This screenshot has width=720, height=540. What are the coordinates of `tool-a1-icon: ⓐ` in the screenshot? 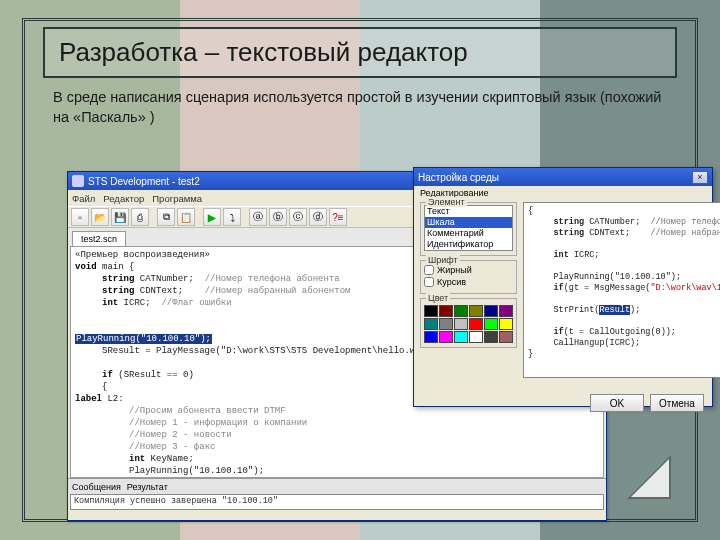 It's located at (258, 217).